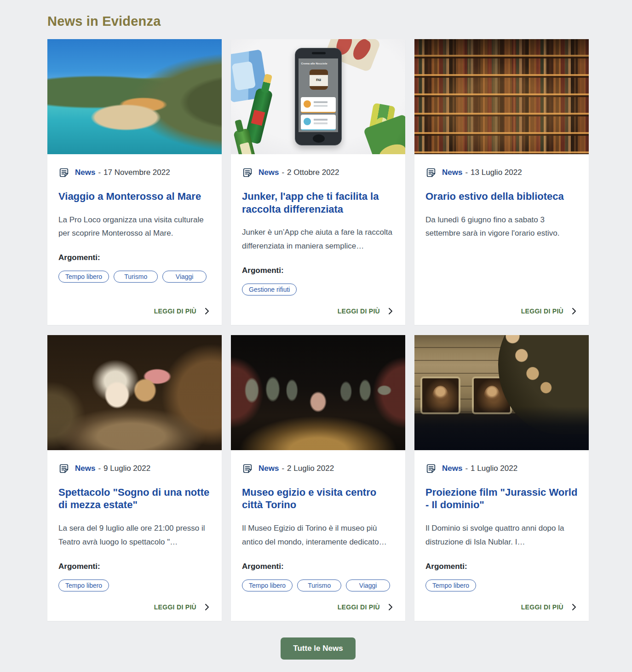 The height and width of the screenshot is (672, 632). I want to click on card-body: News - 2 Ottobre 2022 Junker, l'app che …, so click(318, 239).